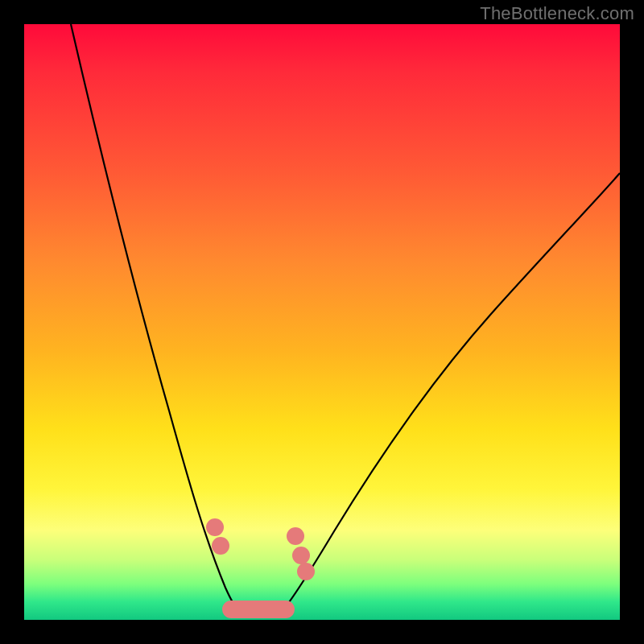 This screenshot has height=644, width=644. What do you see at coordinates (557, 14) in the screenshot?
I see `watermark-text: TheBottleneck.com` at bounding box center [557, 14].